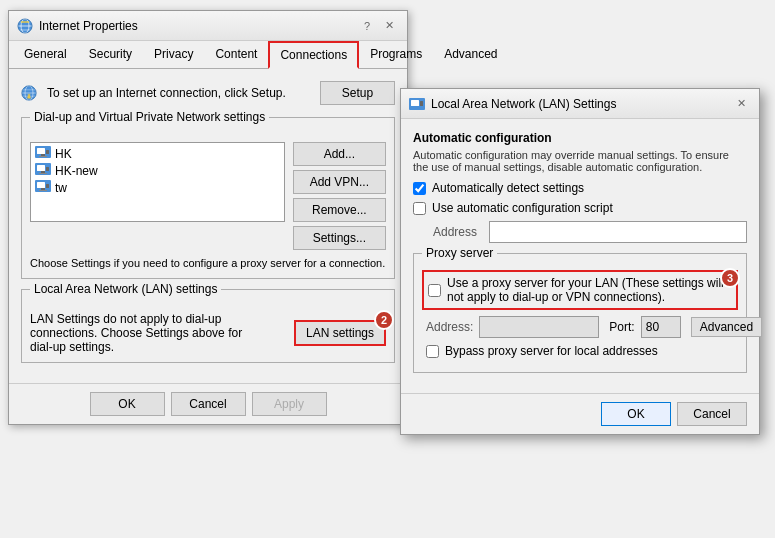  What do you see at coordinates (340, 210) in the screenshot?
I see `remove-button: Remove...` at bounding box center [340, 210].